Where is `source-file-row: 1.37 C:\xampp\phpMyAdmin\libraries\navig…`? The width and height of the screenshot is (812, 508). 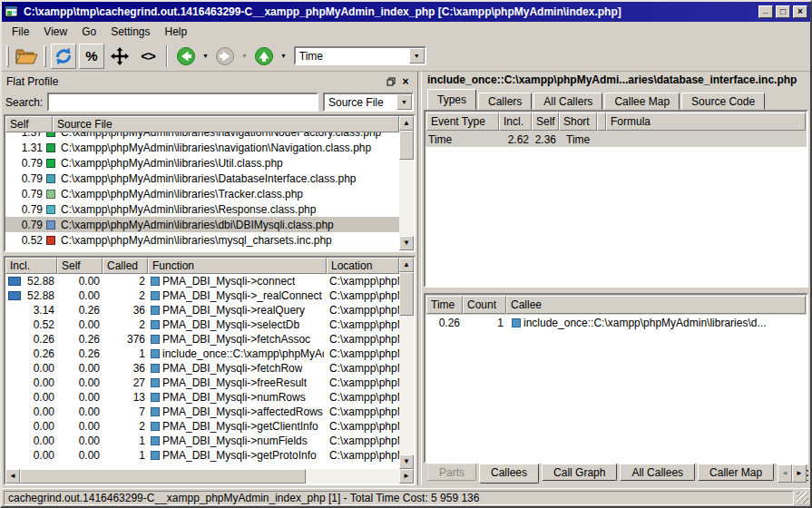
source-file-row: 1.37 C:\xampp\phpMyAdmin\libraries\navig… is located at coordinates (202, 136).